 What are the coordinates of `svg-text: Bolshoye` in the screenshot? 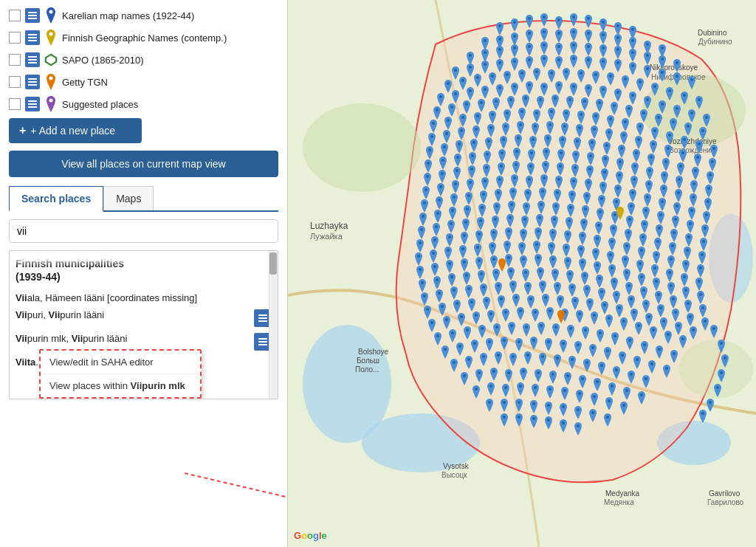 It's located at (374, 351).